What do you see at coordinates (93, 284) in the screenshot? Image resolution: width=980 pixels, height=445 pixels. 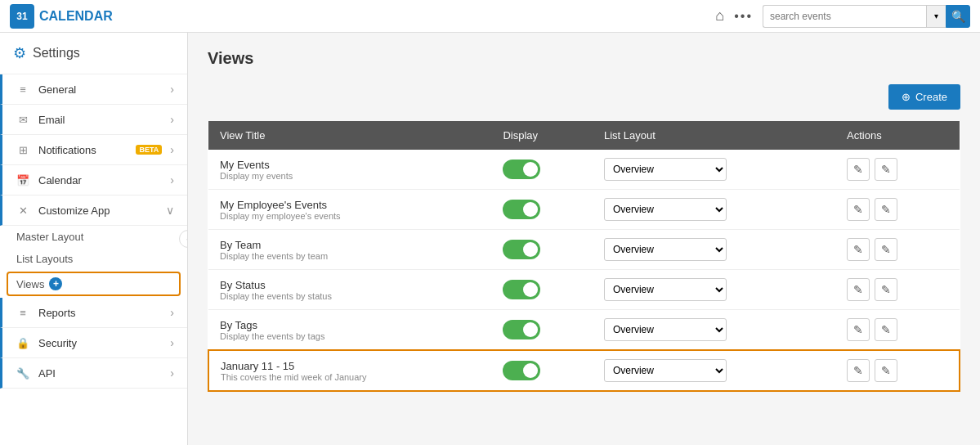 I see `submenu-item-views: Views +` at bounding box center [93, 284].